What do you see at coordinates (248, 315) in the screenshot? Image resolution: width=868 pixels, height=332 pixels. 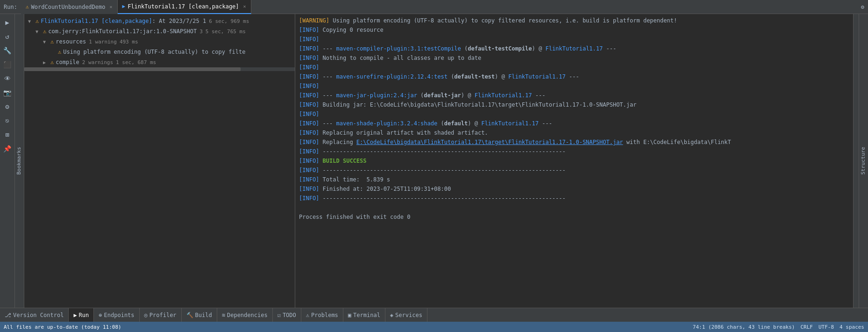 I see `tab-dependencies-label: Dependencies` at bounding box center [248, 315].